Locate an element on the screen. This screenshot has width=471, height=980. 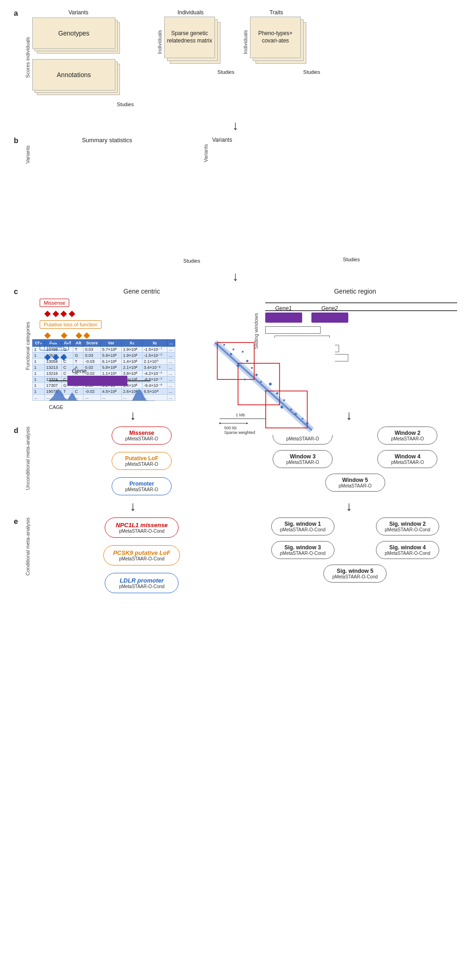
d-window4: Window 4 pMetaSTAAR-O is located at coordinates (407, 459).